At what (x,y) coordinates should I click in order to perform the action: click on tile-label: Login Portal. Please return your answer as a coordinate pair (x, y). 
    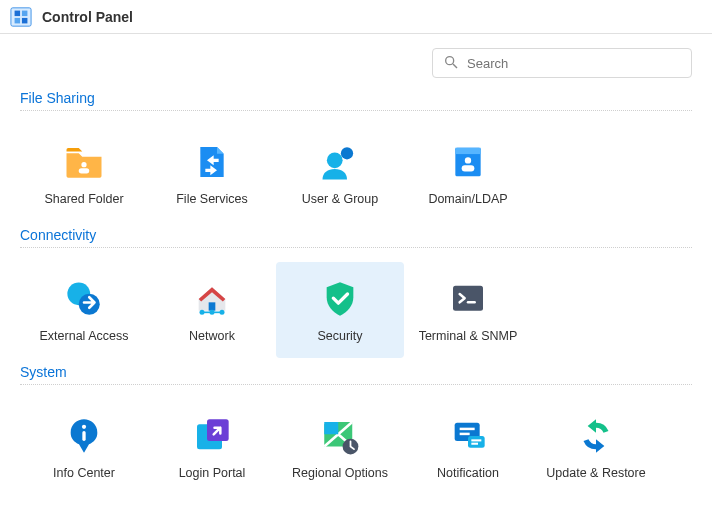
    Looking at the image, I should click on (212, 473).